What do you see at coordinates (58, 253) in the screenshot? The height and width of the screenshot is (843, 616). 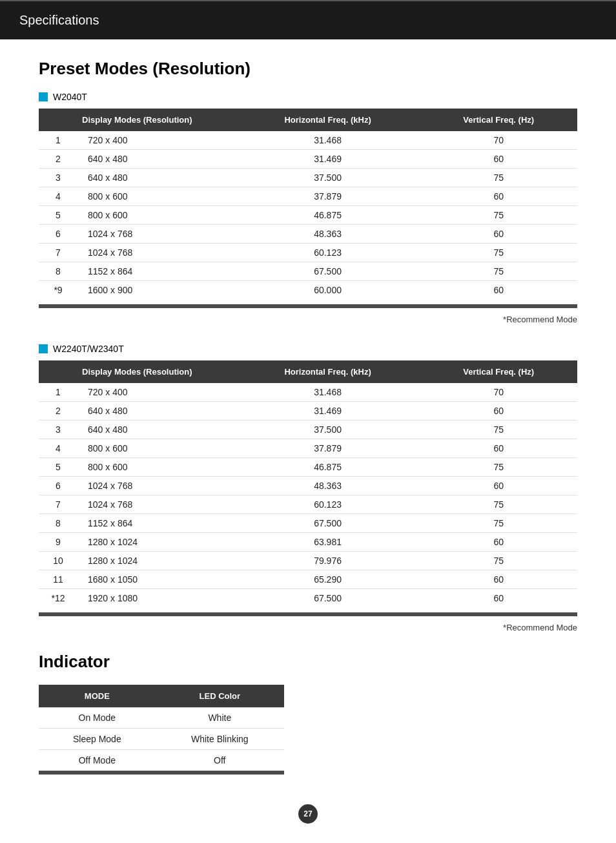 I see `cell-num: 7` at bounding box center [58, 253].